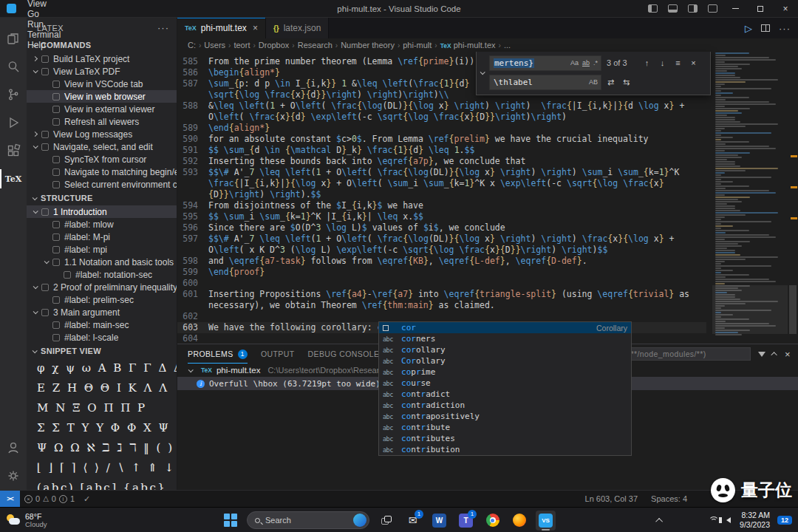 Image resolution: width=798 pixels, height=532 pixels. Describe the element at coordinates (278, 354) in the screenshot. I see `panel-tab-output: OUTPUT` at that location.